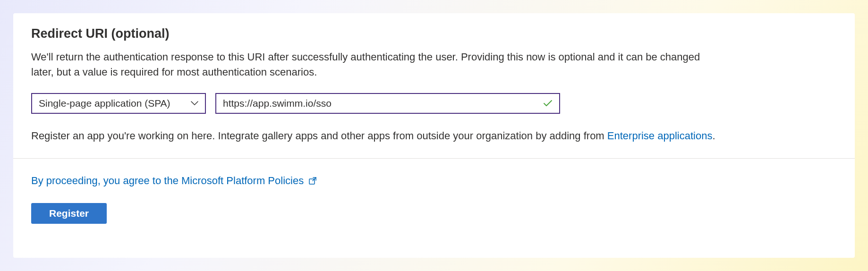 This screenshot has height=271, width=868. What do you see at coordinates (167, 181) in the screenshot?
I see `platform-policies-link: By proceeding, you agree to the Microsof…` at bounding box center [167, 181].